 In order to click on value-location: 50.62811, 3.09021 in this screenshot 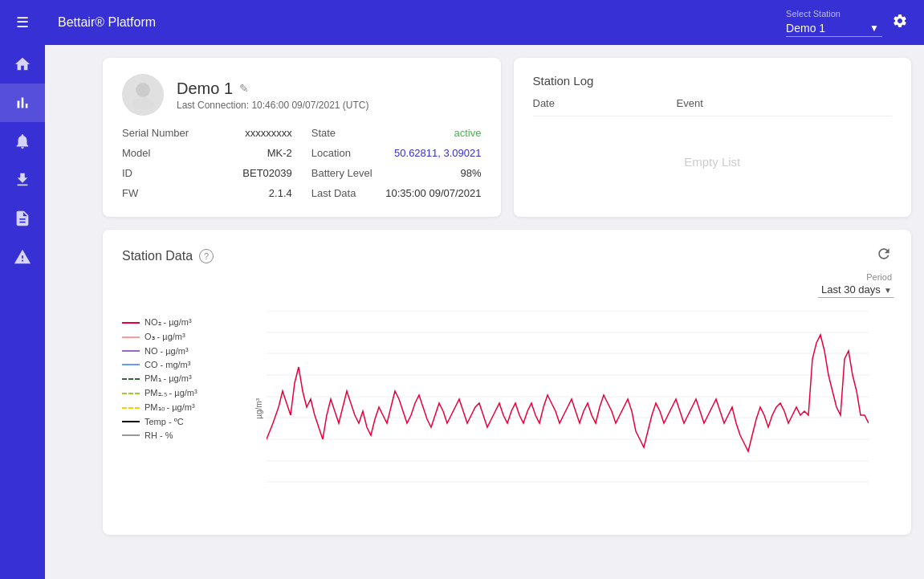, I will do `click(438, 153)`.